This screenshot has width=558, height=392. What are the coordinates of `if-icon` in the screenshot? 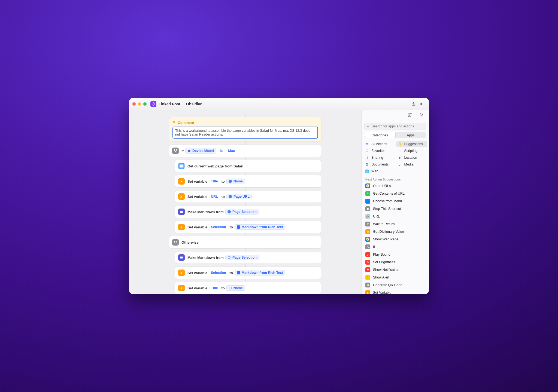 It's located at (175, 151).